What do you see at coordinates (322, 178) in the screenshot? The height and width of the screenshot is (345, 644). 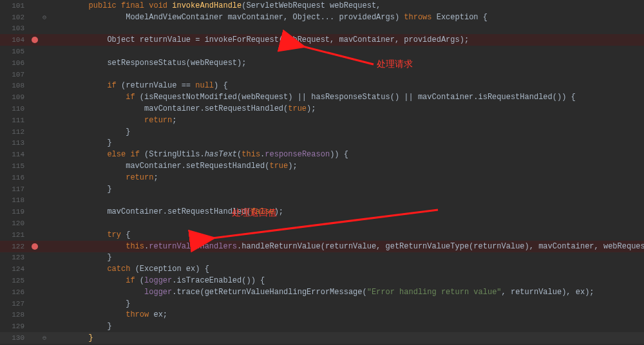 I see `code-line-116: 116 return;` at bounding box center [322, 178].